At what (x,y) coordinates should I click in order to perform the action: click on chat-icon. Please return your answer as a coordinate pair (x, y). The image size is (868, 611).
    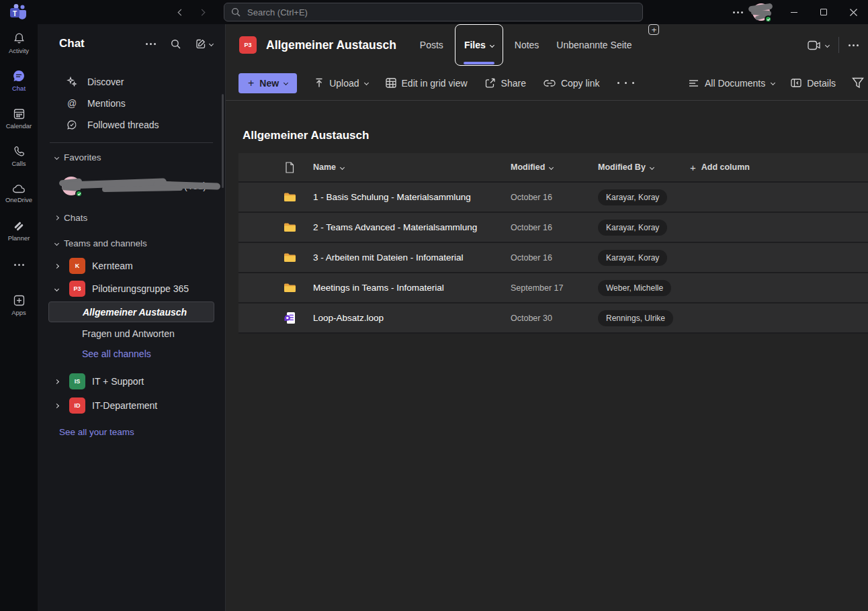
    Looking at the image, I should click on (19, 76).